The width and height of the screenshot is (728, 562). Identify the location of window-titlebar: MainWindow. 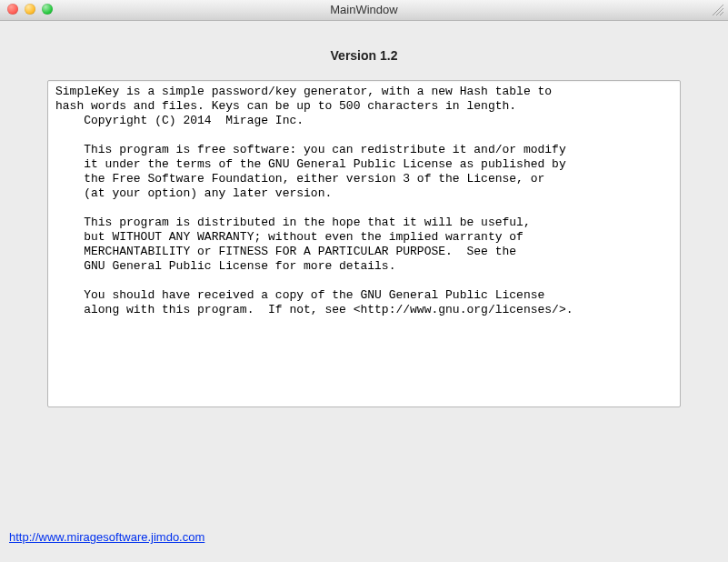
(364, 11).